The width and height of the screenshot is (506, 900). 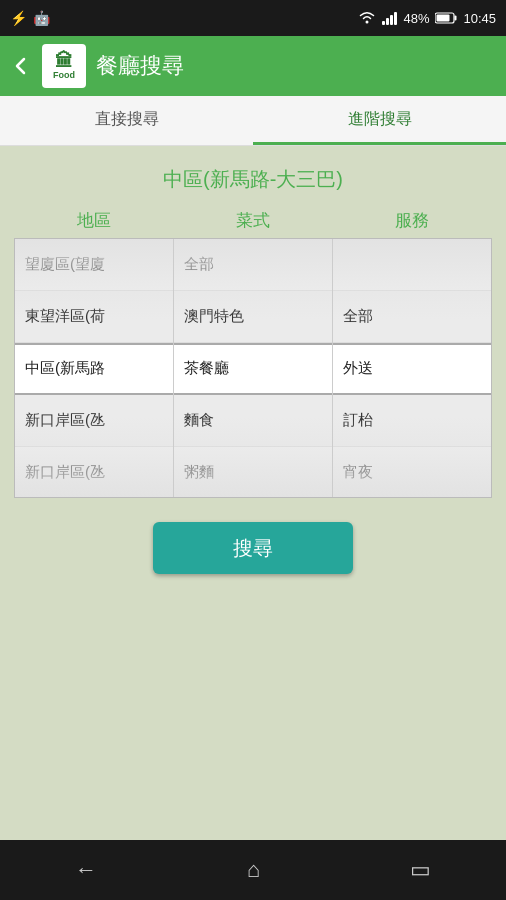 I want to click on column-headers: 地區 菜式 服務, so click(x=253, y=220).